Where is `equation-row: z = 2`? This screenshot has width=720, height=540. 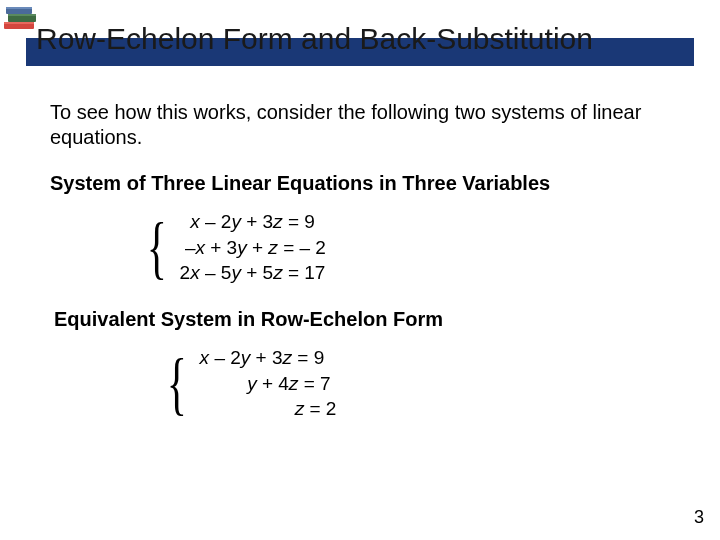 equation-row: z = 2 is located at coordinates (268, 409).